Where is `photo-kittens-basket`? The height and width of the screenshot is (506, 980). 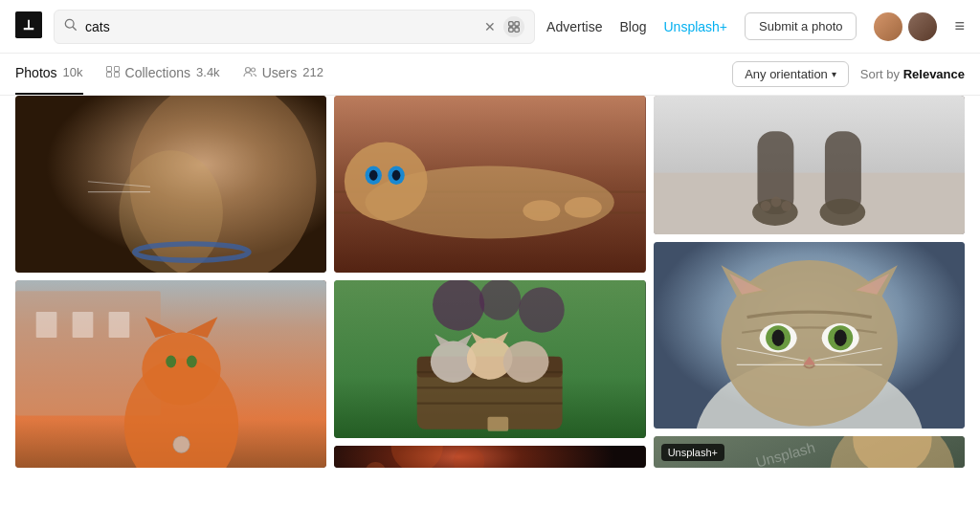 photo-kittens-basket is located at coordinates (490, 360).